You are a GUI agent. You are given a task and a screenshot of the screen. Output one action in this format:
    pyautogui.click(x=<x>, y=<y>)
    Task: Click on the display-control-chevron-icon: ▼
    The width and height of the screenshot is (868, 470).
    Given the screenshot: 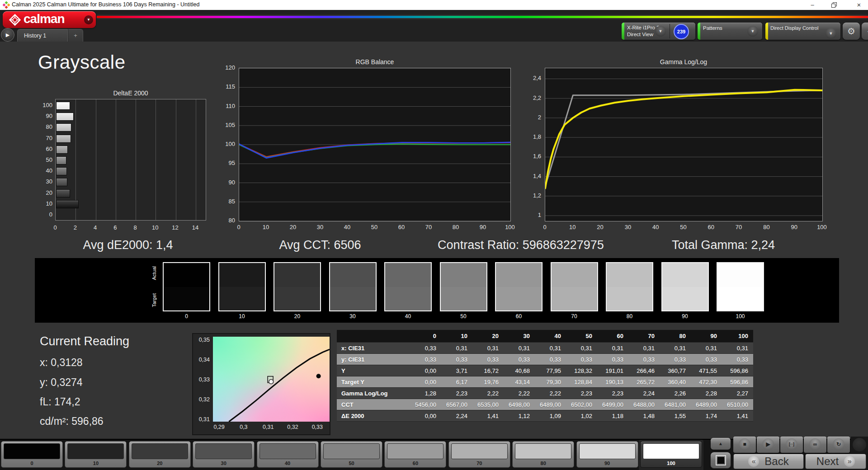 What is the action you would take?
    pyautogui.click(x=831, y=33)
    